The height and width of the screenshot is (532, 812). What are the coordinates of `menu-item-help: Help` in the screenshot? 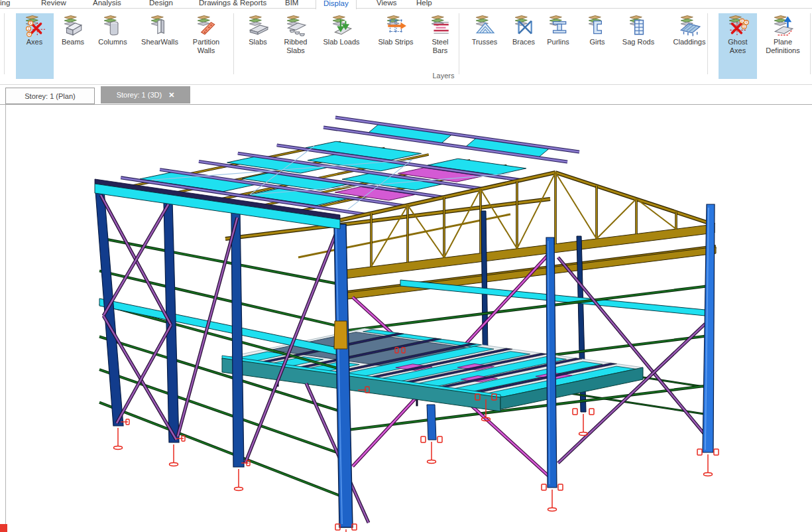 It's located at (424, 4).